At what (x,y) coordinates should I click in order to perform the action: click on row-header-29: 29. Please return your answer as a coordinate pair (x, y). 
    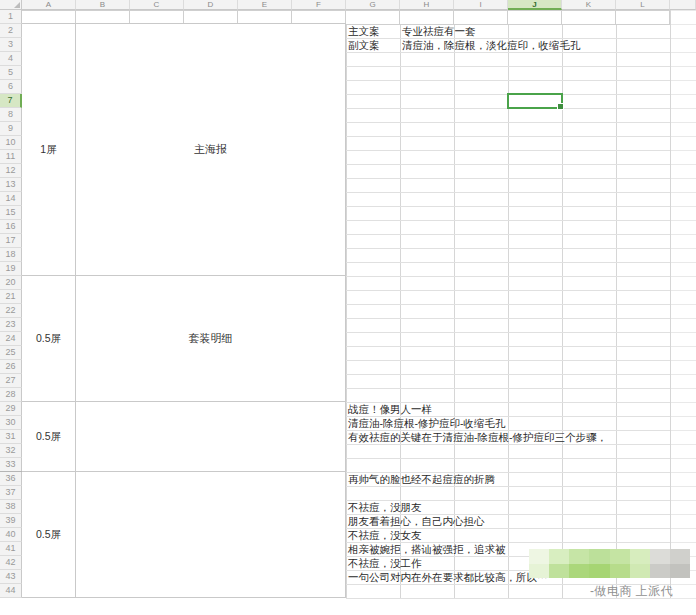
    Looking at the image, I should click on (11, 409).